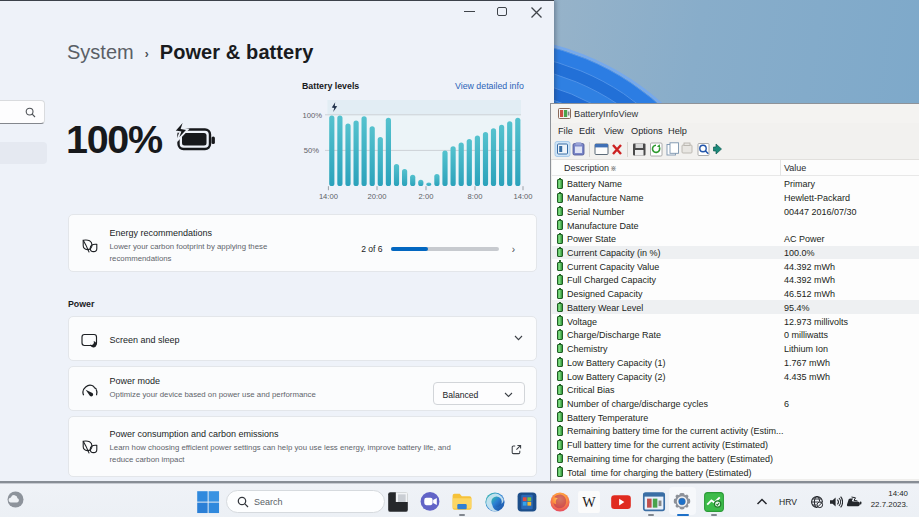  Describe the element at coordinates (589, 502) in the screenshot. I see `svg-text: W` at that location.